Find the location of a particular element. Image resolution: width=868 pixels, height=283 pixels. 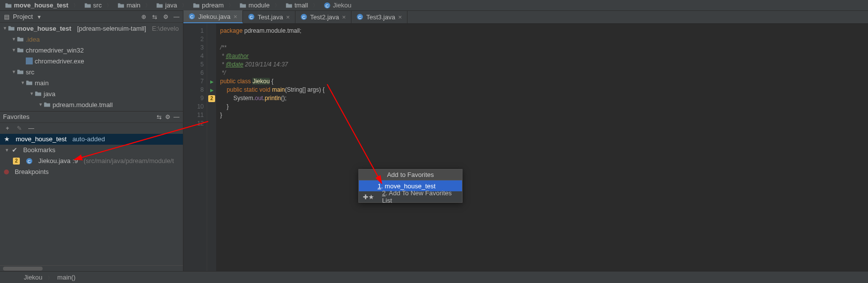

favorites-item: Breakpoints is located at coordinates (91, 172).